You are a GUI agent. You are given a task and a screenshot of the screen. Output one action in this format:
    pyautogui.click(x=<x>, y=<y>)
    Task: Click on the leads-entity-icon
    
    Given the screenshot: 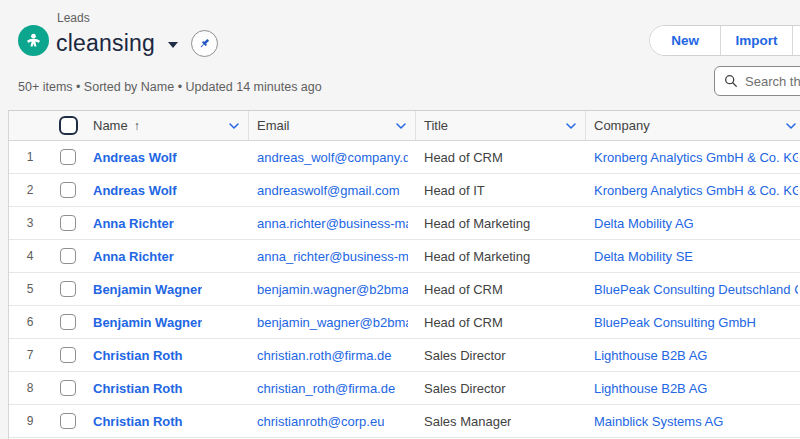 What is the action you would take?
    pyautogui.click(x=34, y=40)
    